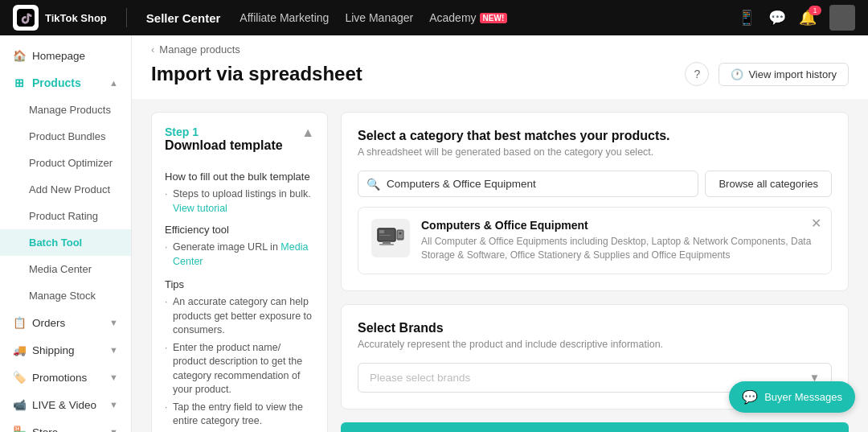  I want to click on tip-3: Tap the entry field to view the entire c…, so click(240, 415).